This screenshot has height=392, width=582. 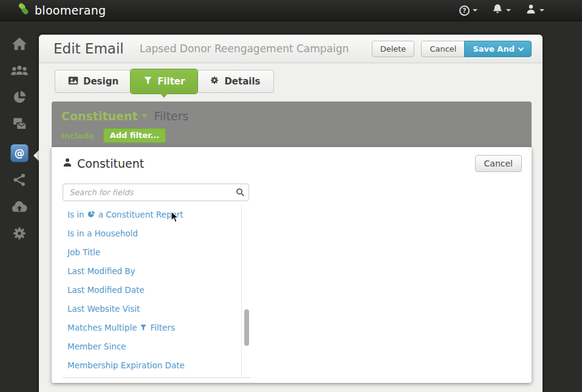 What do you see at coordinates (156, 192) in the screenshot?
I see `search-input` at bounding box center [156, 192].